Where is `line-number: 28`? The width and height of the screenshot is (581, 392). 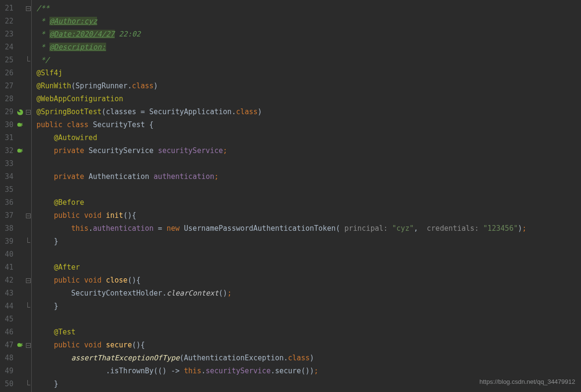 line-number: 28 is located at coordinates (8, 99).